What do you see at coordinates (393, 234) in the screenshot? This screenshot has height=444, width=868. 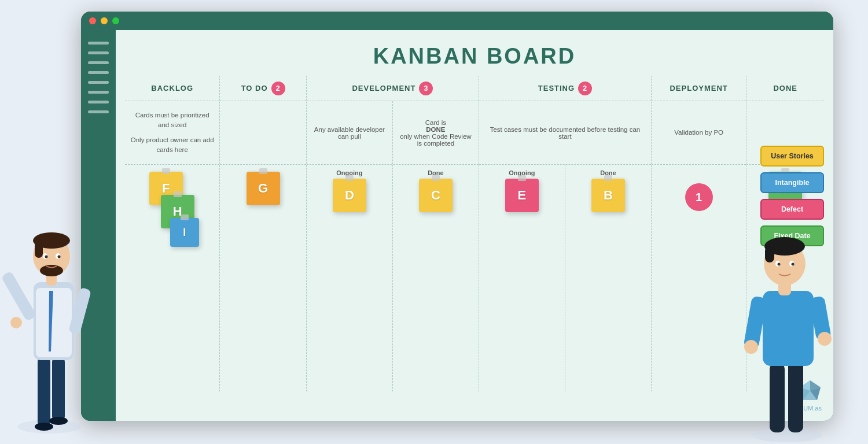 I see `column-development: DEVELOPMENT 3 Any available developer ca…` at bounding box center [393, 234].